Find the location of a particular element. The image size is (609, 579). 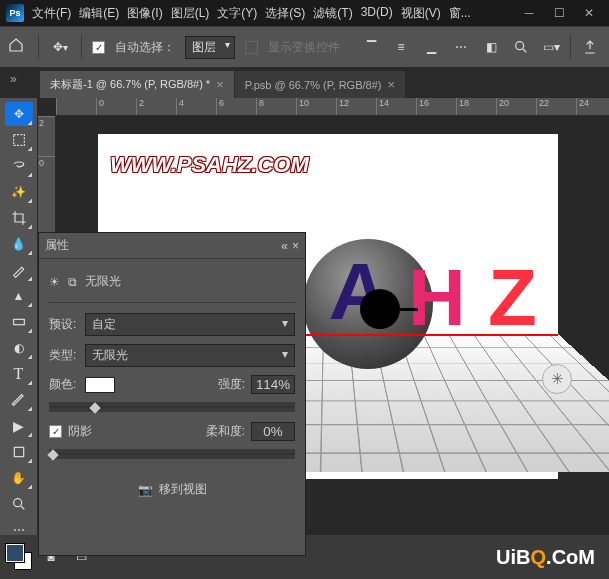

shadow-checkbox: ✓ is located at coordinates (56, 432).